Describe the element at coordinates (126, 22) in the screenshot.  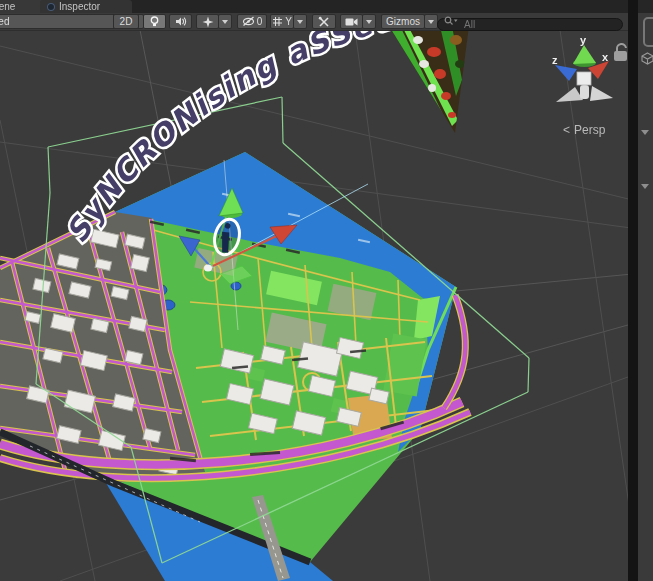
I see `2d-toggle-button: 2D` at that location.